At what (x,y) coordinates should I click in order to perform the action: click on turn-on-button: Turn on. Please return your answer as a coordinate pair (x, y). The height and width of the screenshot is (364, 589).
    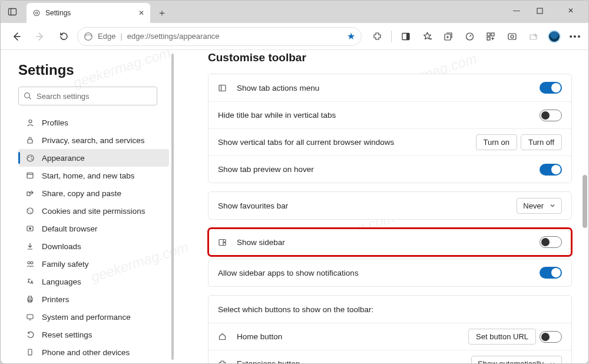
    Looking at the image, I should click on (497, 143).